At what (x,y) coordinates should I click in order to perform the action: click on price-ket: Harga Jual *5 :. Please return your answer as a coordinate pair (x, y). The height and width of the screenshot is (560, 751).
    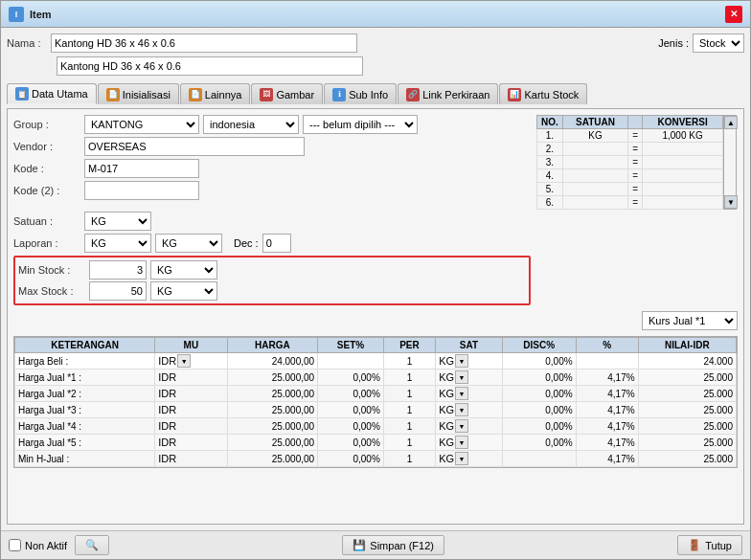
    Looking at the image, I should click on (85, 442).